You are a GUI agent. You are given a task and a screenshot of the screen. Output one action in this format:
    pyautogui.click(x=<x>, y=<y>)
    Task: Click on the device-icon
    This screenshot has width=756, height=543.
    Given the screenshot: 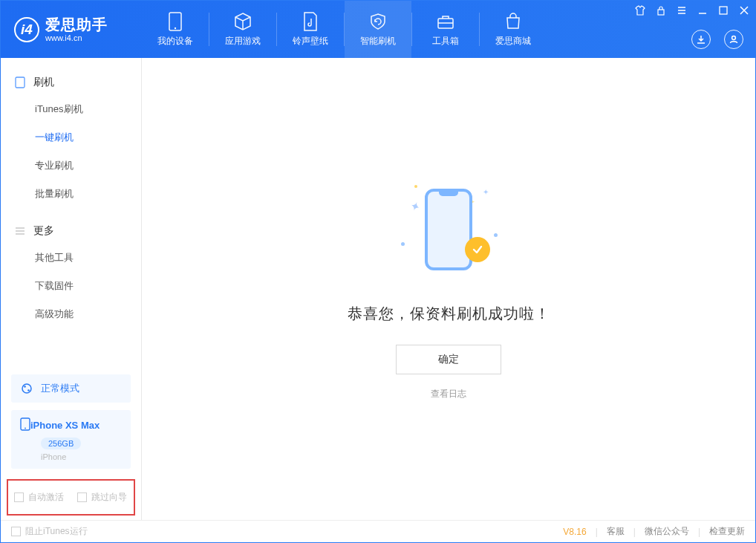 What is the action you would take?
    pyautogui.click(x=20, y=82)
    